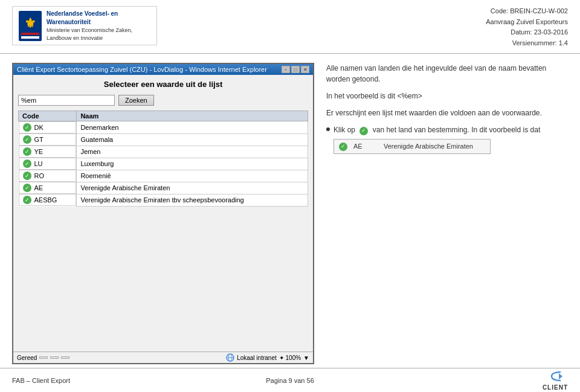 The image size is (580, 392). What do you see at coordinates (48, 164) in the screenshot?
I see `table-cell-code: LU` at bounding box center [48, 164].